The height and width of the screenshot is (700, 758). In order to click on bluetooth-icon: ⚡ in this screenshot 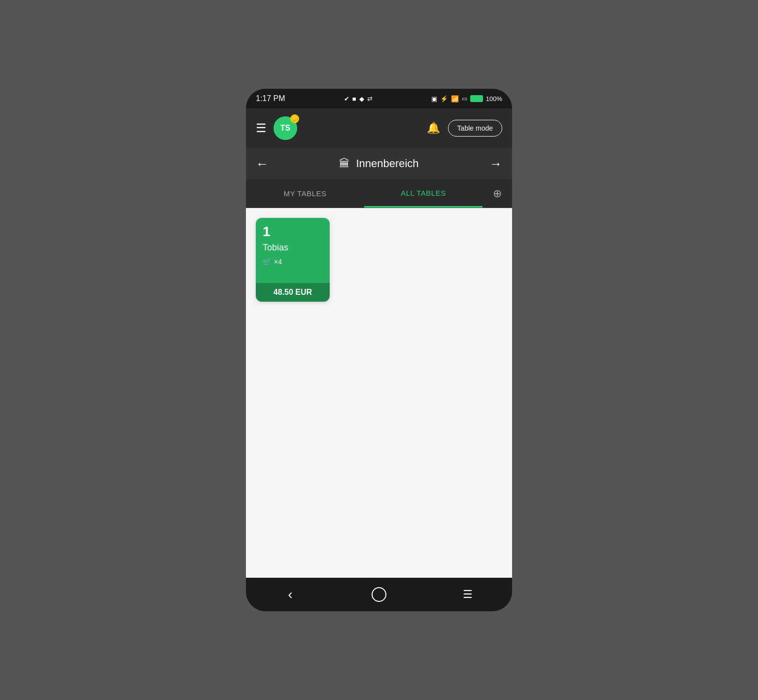, I will do `click(444, 99)`.